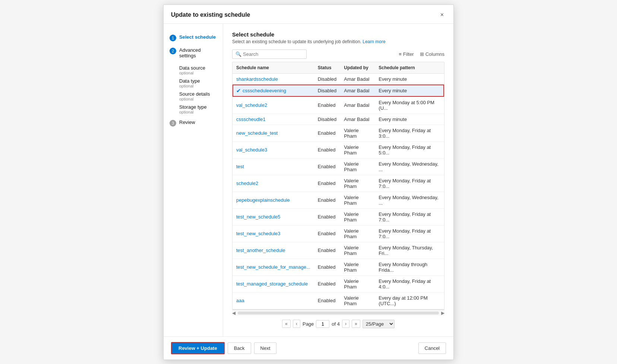  What do you see at coordinates (338, 183) in the screenshot?
I see `table-row: schedule2EnabledValerie PhamEvery Monday…` at bounding box center [338, 183].